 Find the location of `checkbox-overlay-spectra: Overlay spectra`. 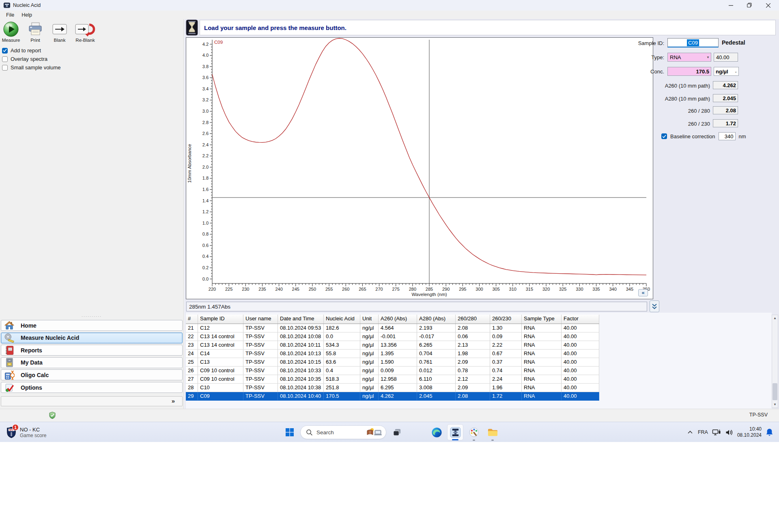

checkbox-overlay-spectra: Overlay spectra is located at coordinates (25, 59).